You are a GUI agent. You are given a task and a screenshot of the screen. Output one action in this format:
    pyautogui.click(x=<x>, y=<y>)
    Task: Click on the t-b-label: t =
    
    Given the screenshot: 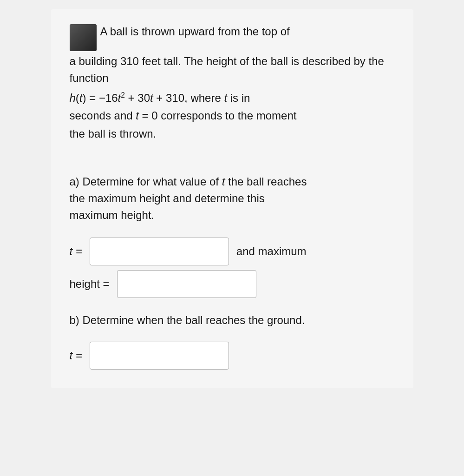 What is the action you would take?
    pyautogui.click(x=76, y=356)
    